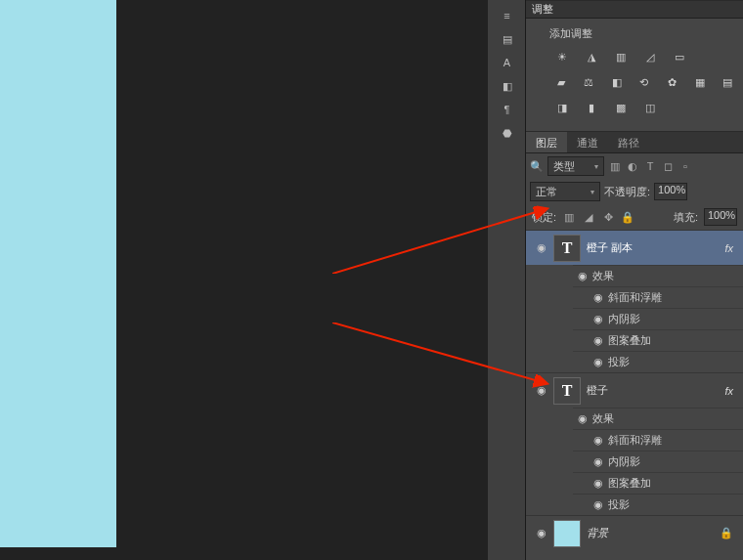  Describe the element at coordinates (537, 166) in the screenshot. I see `filter-search-icon: 🔍` at that location.